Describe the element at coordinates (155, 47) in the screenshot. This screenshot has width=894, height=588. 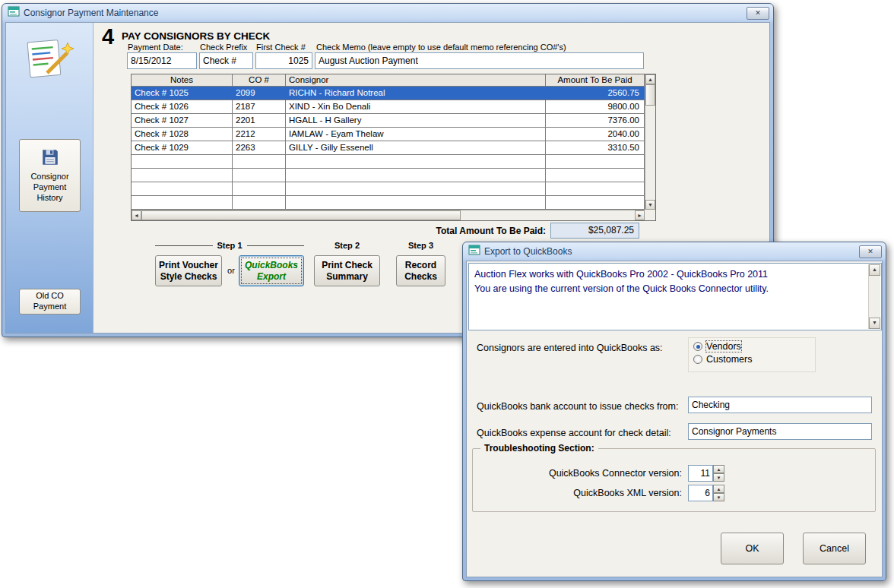
I see `payment-date-label: Payment Date:` at that location.